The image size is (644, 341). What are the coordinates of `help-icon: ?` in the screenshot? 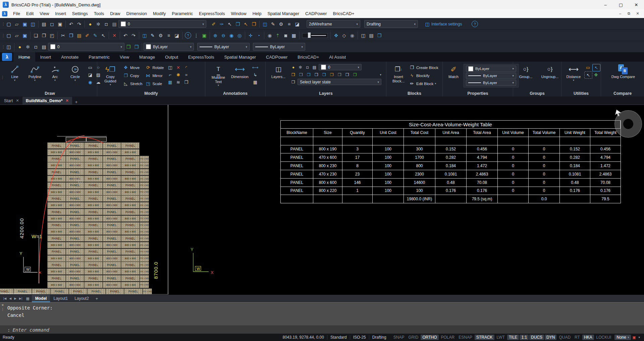 It's located at (475, 24).